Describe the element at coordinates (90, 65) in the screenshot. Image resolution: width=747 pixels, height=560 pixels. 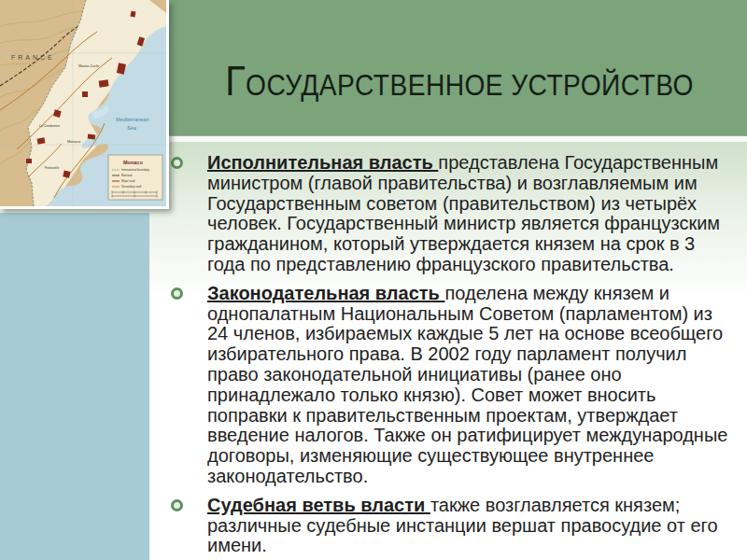
I see `map-label-monte-carlo: Monte-Carlo` at that location.